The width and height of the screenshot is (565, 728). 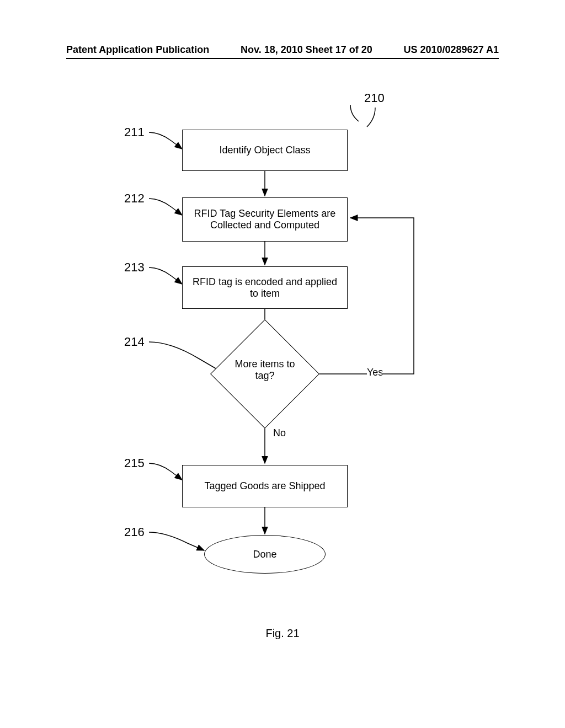 What do you see at coordinates (265, 555) in the screenshot?
I see `step-216-text: Done` at bounding box center [265, 555].